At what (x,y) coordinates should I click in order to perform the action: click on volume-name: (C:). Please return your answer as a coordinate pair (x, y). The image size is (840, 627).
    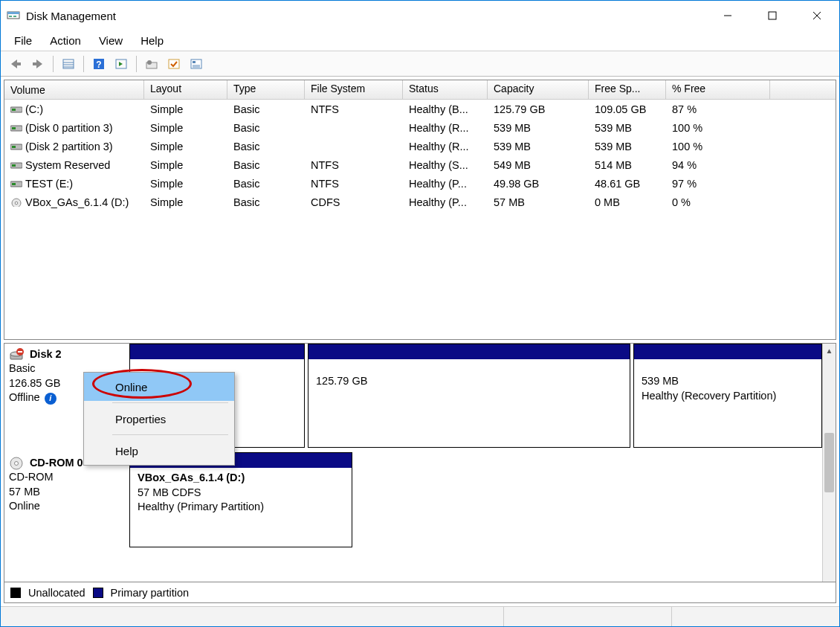
    Looking at the image, I should click on (34, 109).